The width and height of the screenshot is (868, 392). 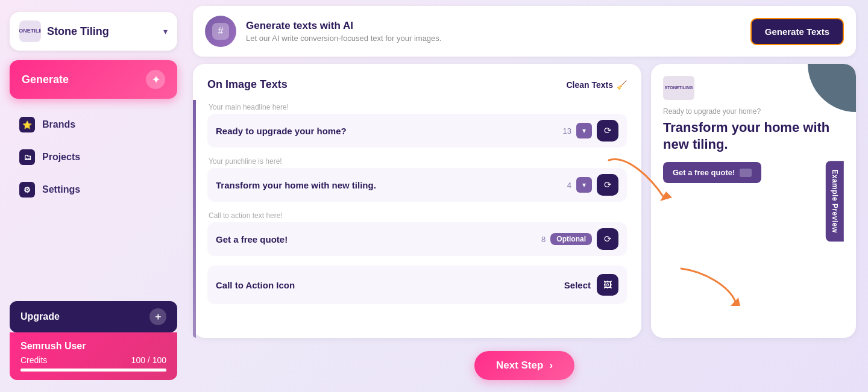 What do you see at coordinates (493, 39) in the screenshot?
I see `ai-banner-subtitle: Let our AI write conversion-focused text…` at bounding box center [493, 39].